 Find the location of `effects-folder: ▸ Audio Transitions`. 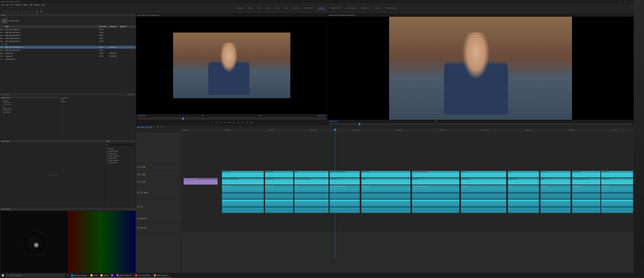

effects-folder: ▸ Audio Transitions is located at coordinates (120, 156).